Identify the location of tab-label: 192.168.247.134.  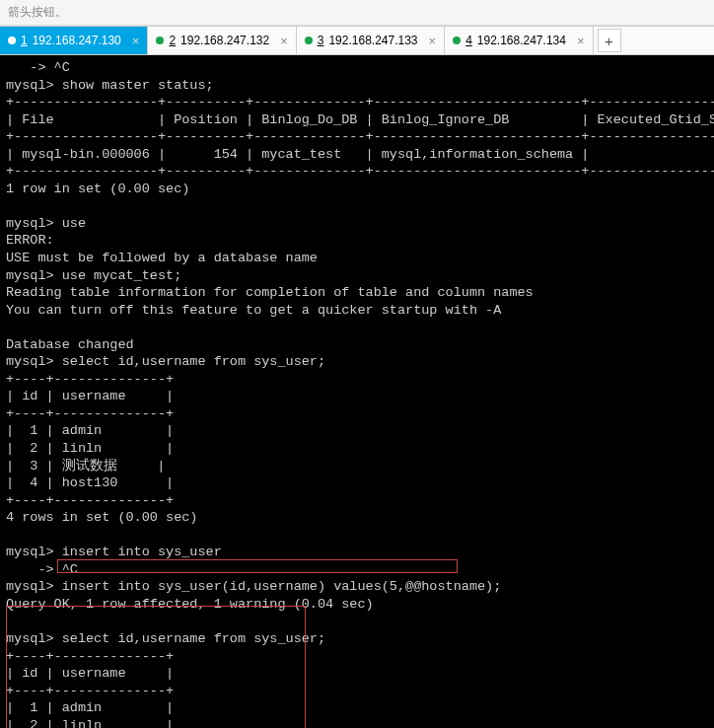
(522, 40).